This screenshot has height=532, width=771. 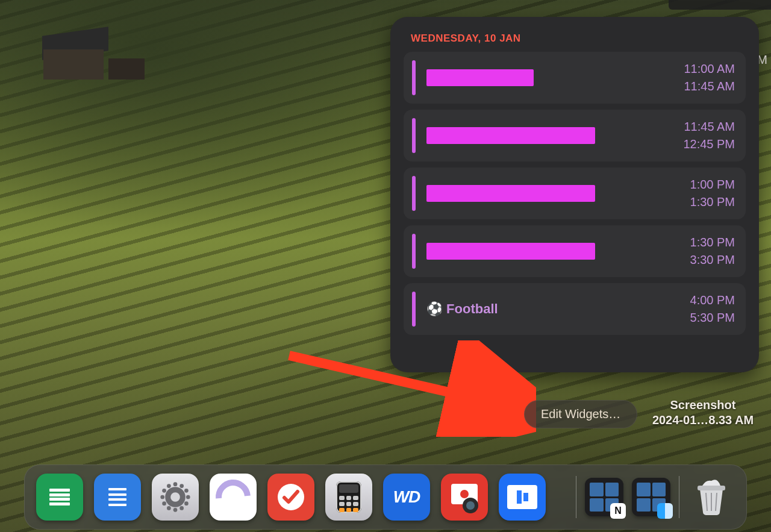 What do you see at coordinates (709, 127) in the screenshot?
I see `event-start-time: 11:45 AM` at bounding box center [709, 127].